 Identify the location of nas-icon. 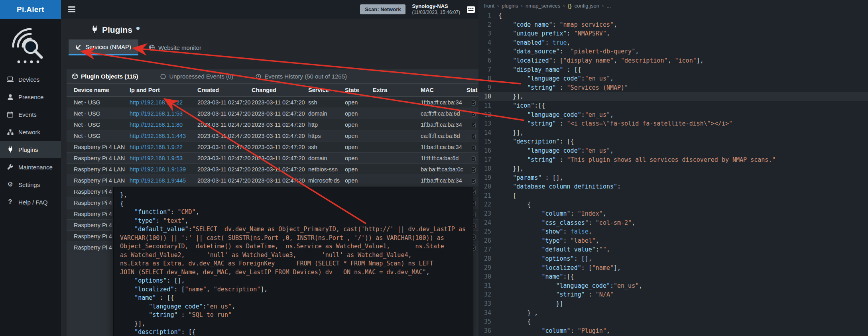
(471, 10).